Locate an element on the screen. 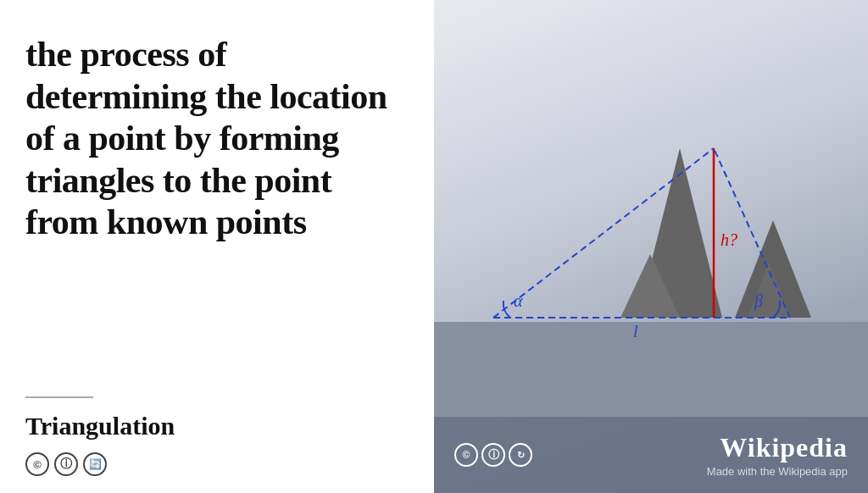  subtitle: Triangulation is located at coordinates (217, 426).